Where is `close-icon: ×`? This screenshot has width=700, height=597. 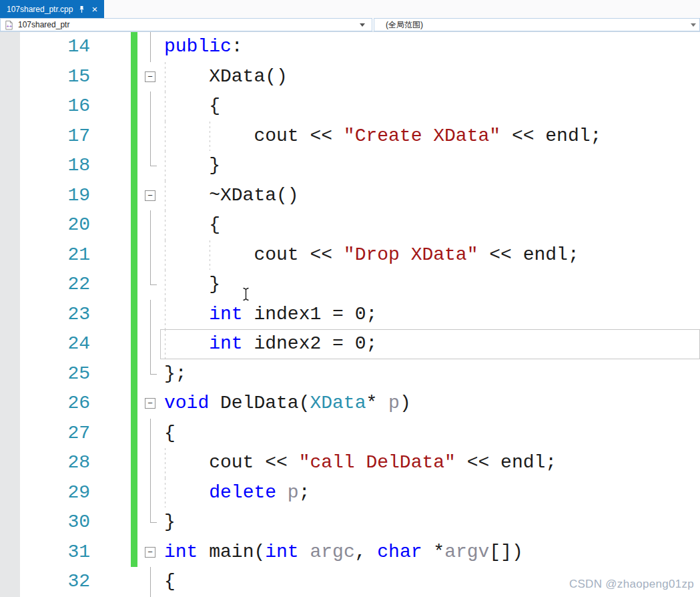
close-icon: × is located at coordinates (95, 9).